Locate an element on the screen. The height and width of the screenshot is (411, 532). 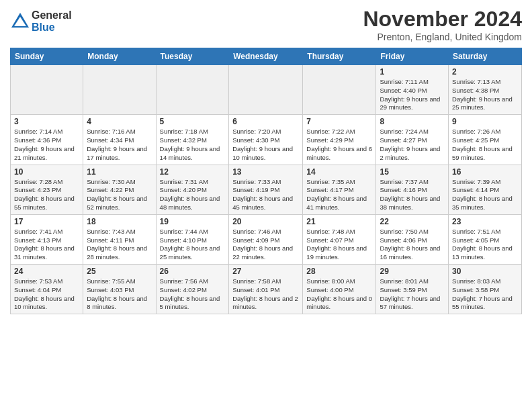
table-row: 28Sunrise: 8:00 AMSunset: 4:00 PMDayligh… is located at coordinates (340, 289).